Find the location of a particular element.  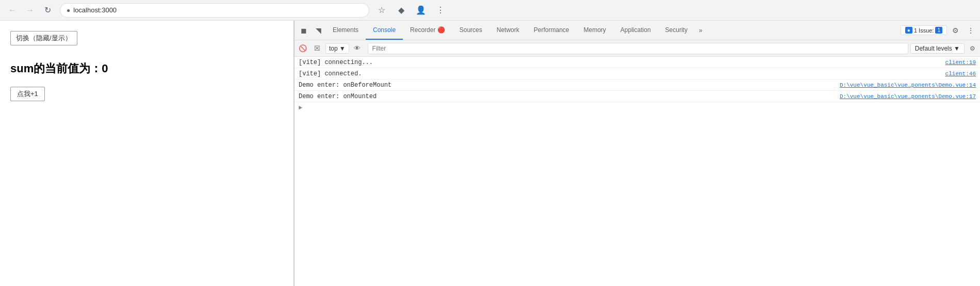

devtools-toolbar: ◼ ◥ Elements Console Recorder 🔴 Sources … is located at coordinates (638, 30).